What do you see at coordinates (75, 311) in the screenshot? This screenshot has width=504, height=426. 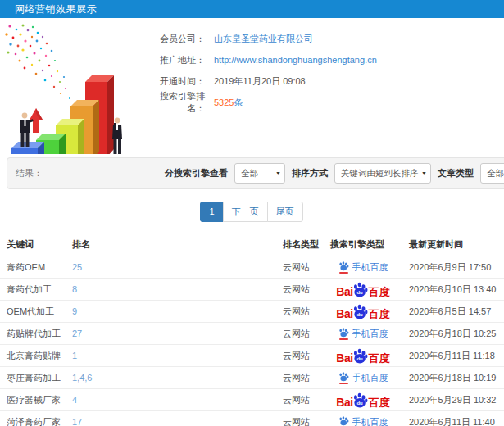 I see `rank-link: 9` at bounding box center [75, 311].